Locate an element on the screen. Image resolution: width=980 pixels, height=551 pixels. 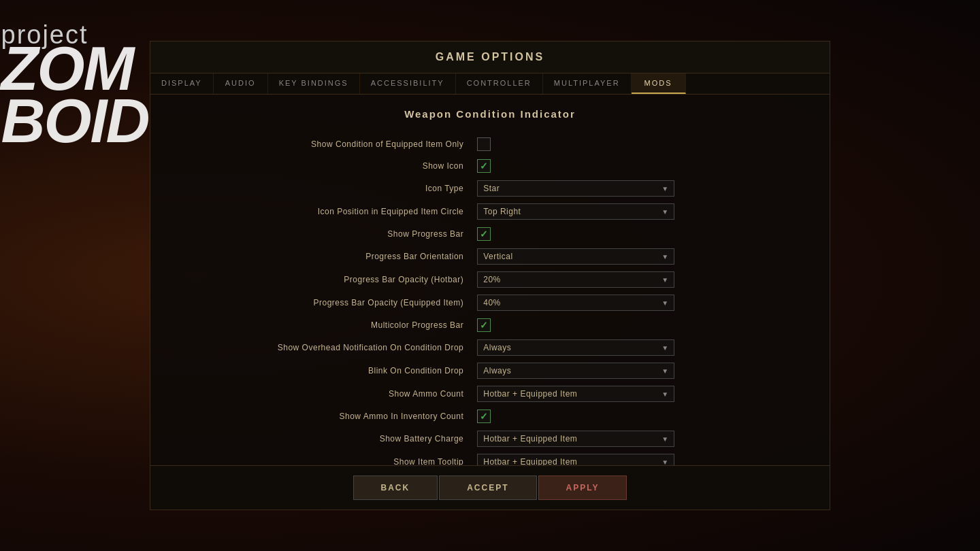
setting-row-multicolor-progress-bar: Multicolor Progress Bar✓ is located at coordinates (490, 325).